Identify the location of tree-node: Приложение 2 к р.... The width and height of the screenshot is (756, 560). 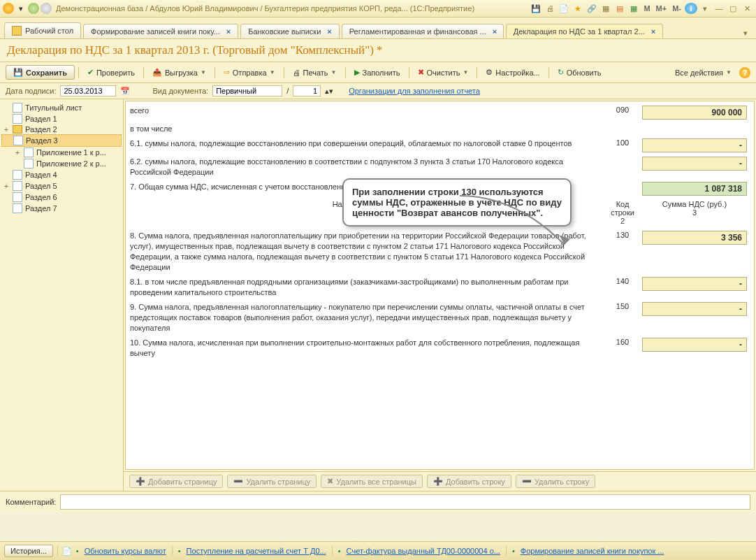
(61, 164).